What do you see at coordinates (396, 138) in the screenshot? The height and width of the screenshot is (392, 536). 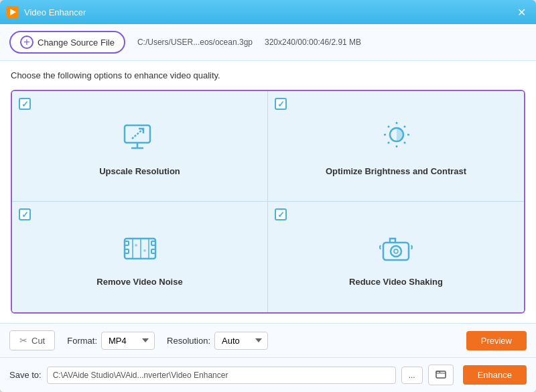 I see `brightness-icon` at bounding box center [396, 138].